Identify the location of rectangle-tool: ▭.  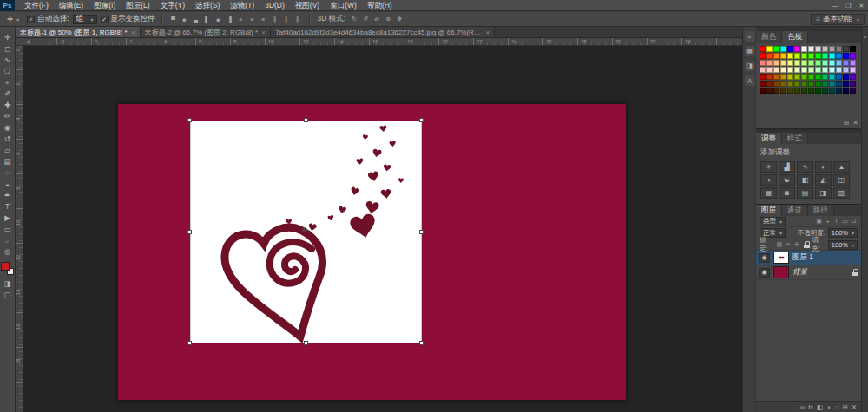
(8, 229).